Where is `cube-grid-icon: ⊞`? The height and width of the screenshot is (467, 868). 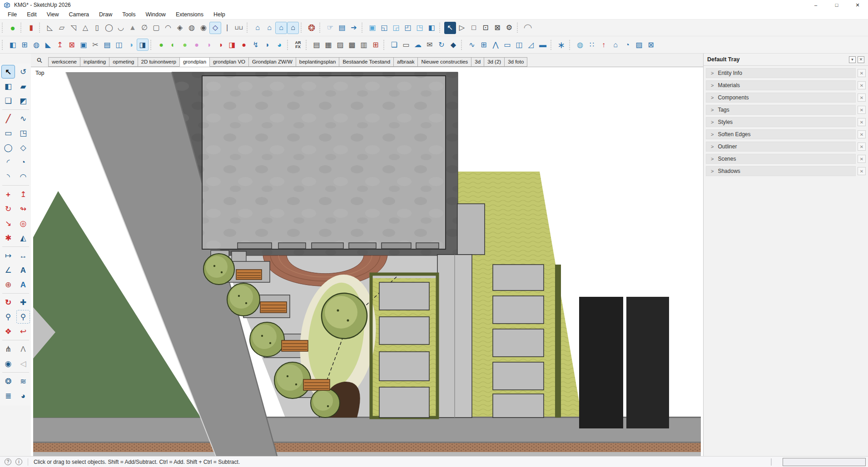 cube-grid-icon: ⊞ is located at coordinates (25, 44).